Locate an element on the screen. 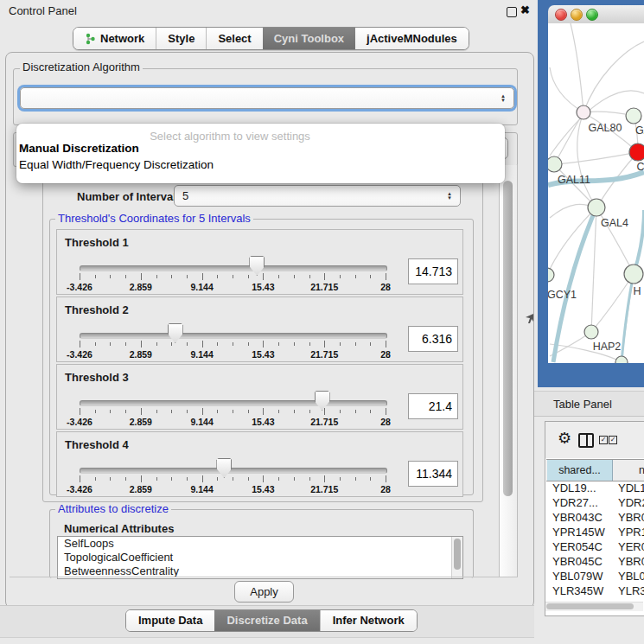 The image size is (644, 644). table-row: YLR345WYLR3 is located at coordinates (595, 591).